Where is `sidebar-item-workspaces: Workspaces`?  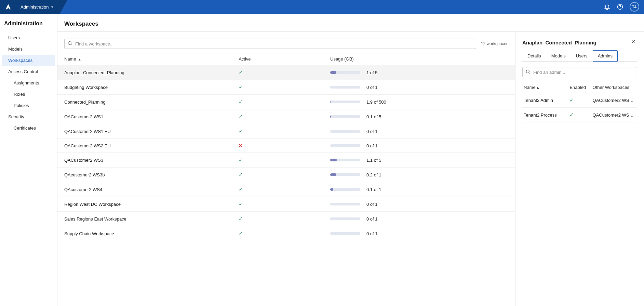 sidebar-item-workspaces: Workspaces is located at coordinates (29, 60).